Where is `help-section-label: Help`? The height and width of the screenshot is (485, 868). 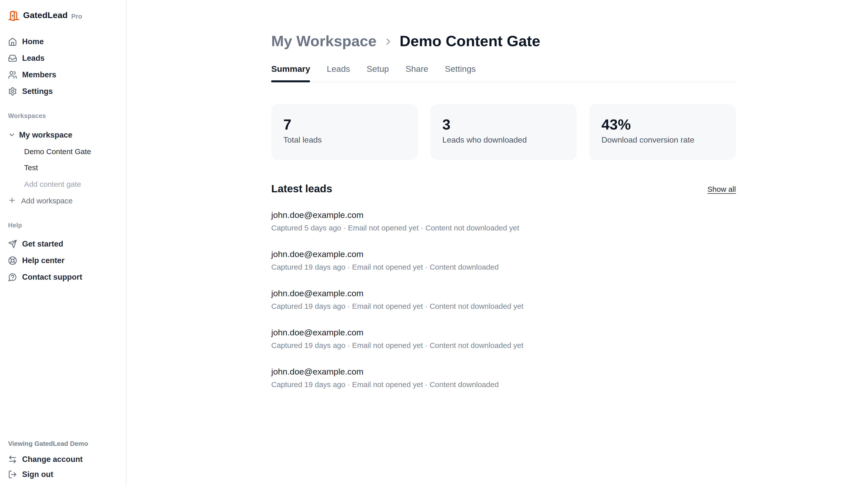 help-section-label: Help is located at coordinates (63, 226).